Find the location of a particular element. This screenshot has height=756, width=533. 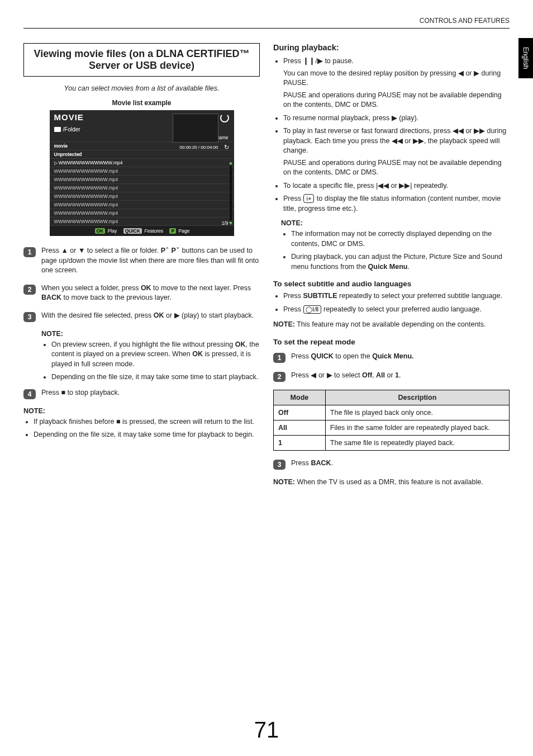

osd-row: Unprotected is located at coordinates (142, 154).